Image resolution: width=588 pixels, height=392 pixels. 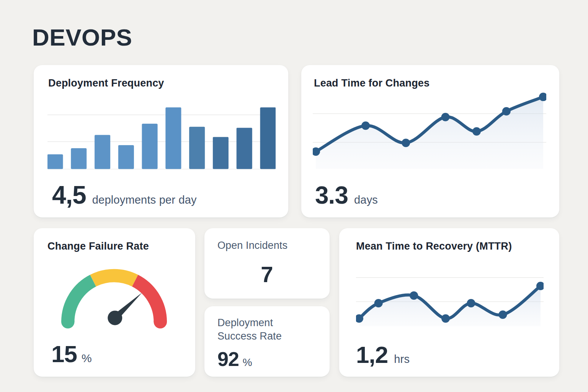 I want to click on open-incidents-card: Open Incidents 7, so click(x=267, y=263).